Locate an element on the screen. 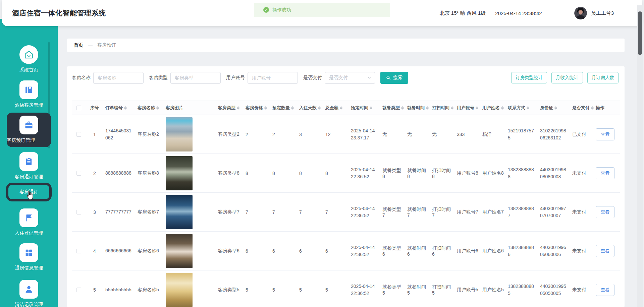  cell-cleaning-time: 打扫时间7 is located at coordinates (442, 212).